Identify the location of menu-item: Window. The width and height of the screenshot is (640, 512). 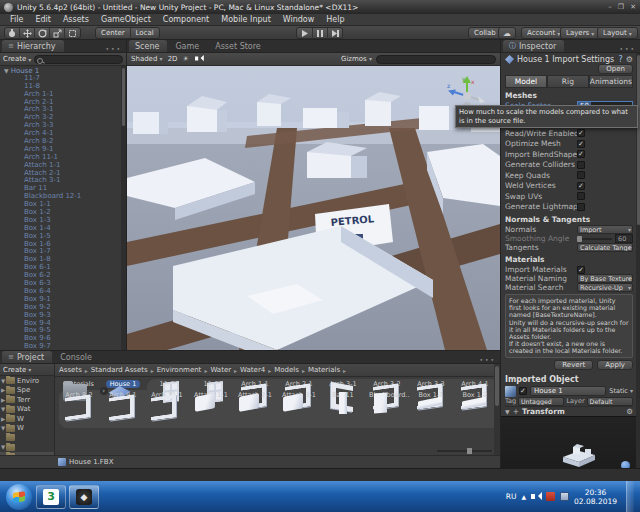
(299, 20).